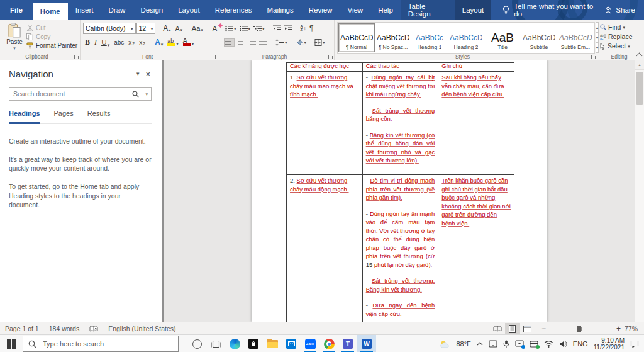 The width and height of the screenshot is (644, 352). I want to click on nav-tab-headings: Headings, so click(25, 115).